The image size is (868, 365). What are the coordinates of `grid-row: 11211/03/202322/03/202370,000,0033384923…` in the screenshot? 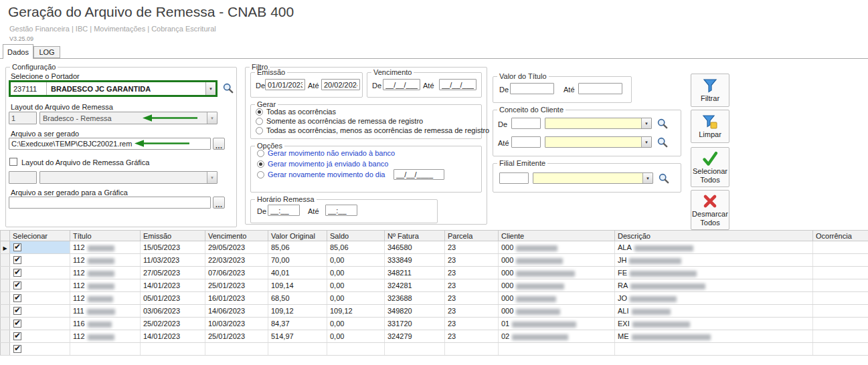 It's located at (434, 261).